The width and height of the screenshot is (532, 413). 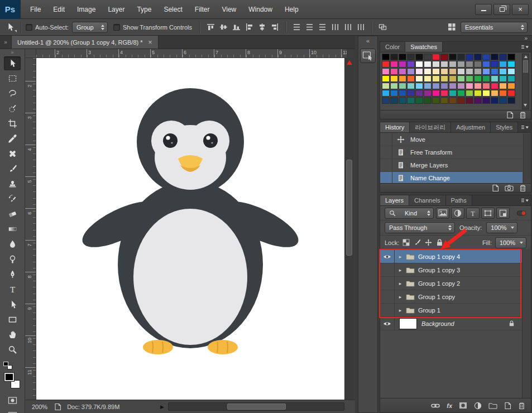 What do you see at coordinates (395, 200) in the screenshot?
I see `tab-layers: Layers` at bounding box center [395, 200].